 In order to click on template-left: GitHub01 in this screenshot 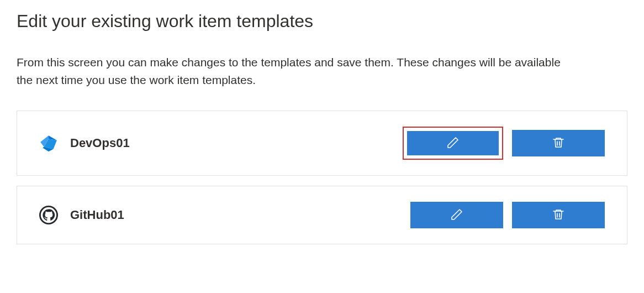, I will do `click(82, 215)`.